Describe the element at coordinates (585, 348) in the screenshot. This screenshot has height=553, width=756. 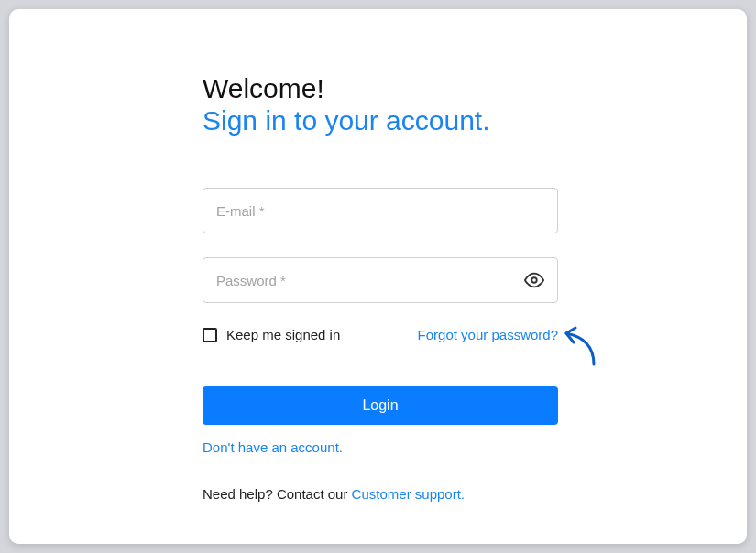
I see `arrow-annotation-icon` at that location.